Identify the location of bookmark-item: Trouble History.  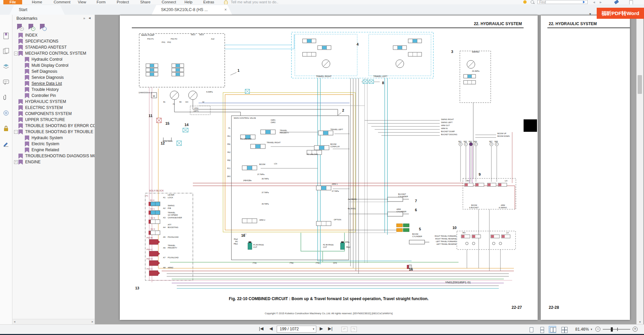
(54, 90).